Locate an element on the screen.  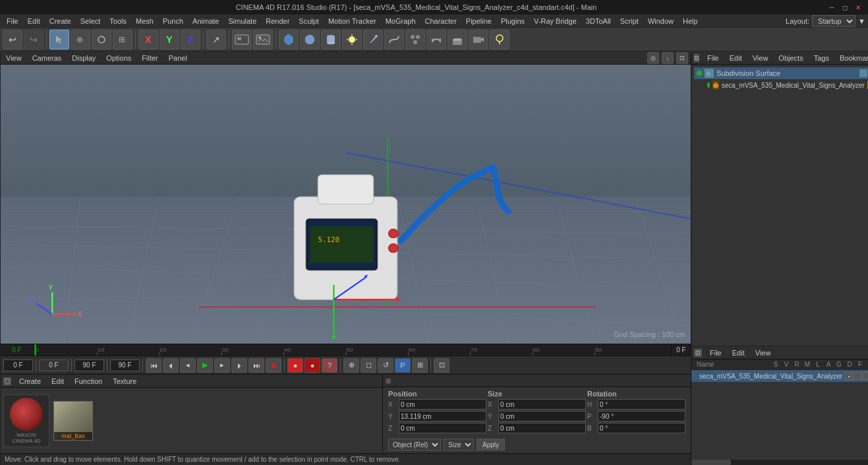
pos-x-input is located at coordinates (443, 404).